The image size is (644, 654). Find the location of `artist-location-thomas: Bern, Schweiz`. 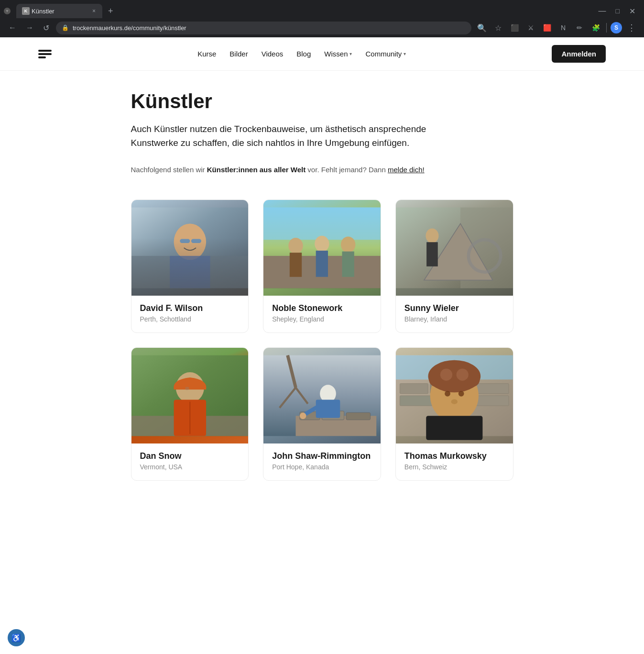

artist-location-thomas: Bern, Schweiz is located at coordinates (454, 467).